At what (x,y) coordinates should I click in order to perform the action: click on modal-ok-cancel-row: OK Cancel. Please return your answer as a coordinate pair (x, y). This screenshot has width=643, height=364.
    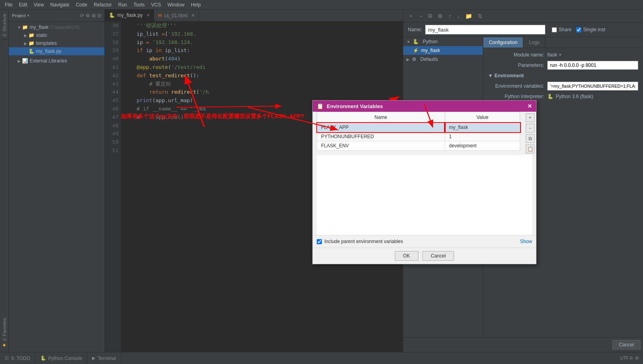
    Looking at the image, I should click on (424, 255).